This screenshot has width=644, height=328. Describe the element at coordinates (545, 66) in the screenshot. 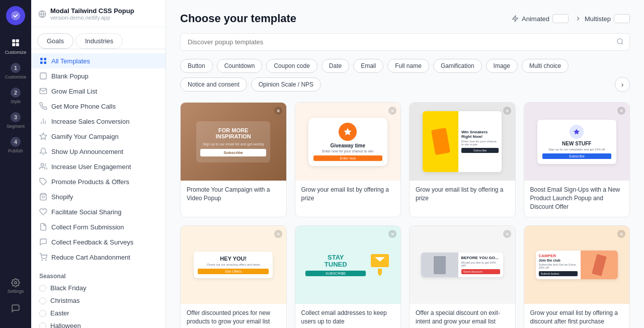

I see `filter-multi-choice: Multi choice` at that location.